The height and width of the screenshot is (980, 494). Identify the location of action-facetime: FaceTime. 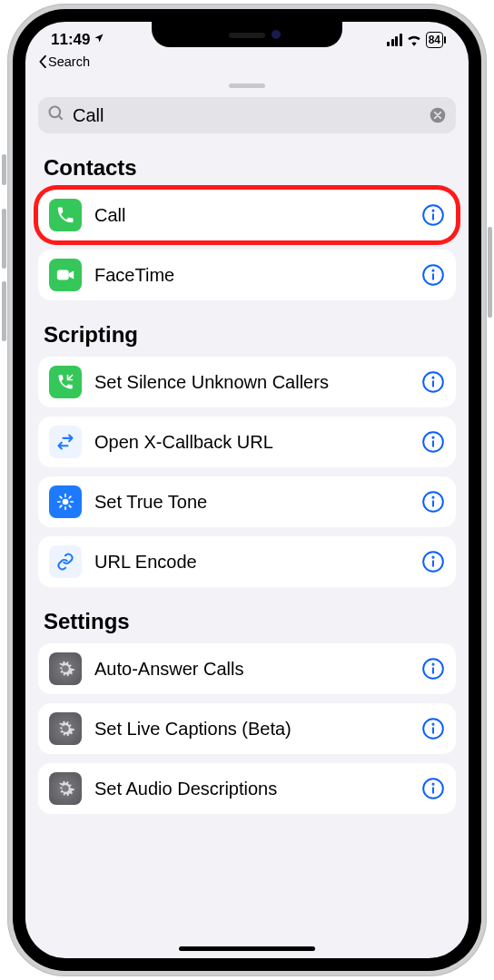
(247, 275).